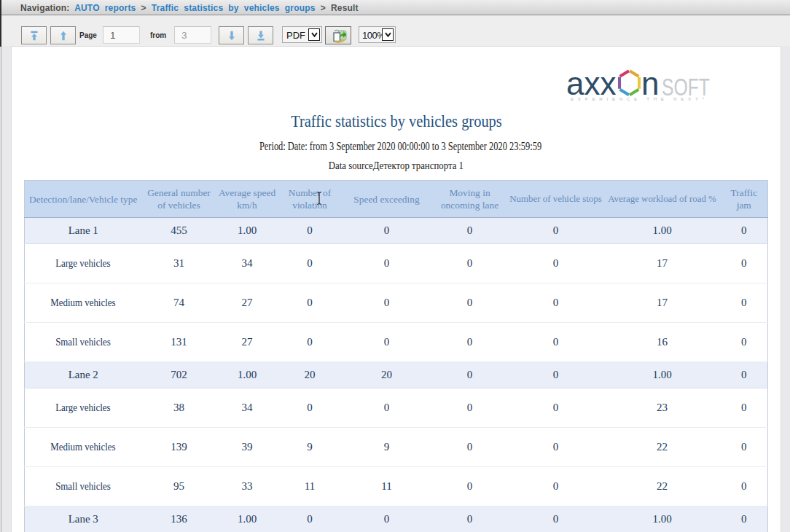 This screenshot has height=532, width=790. I want to click on svg-text: EXPERIENCE THE NEXT*, so click(640, 99).